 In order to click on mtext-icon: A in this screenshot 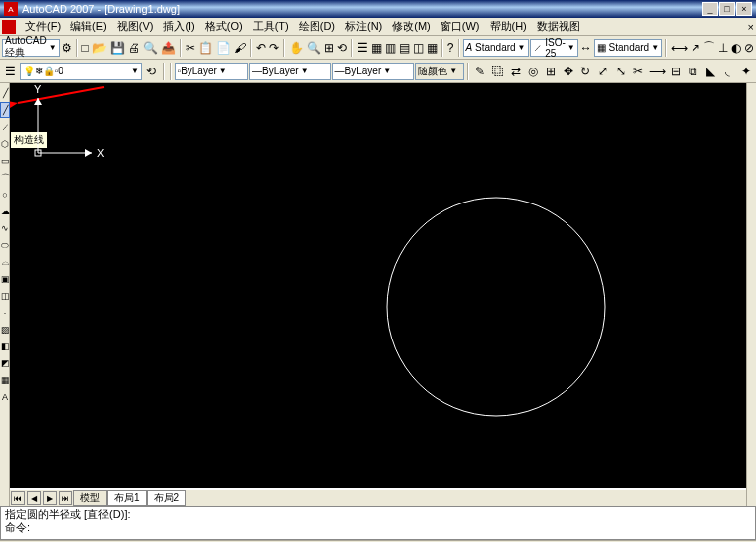, I will do `click(5, 397)`.